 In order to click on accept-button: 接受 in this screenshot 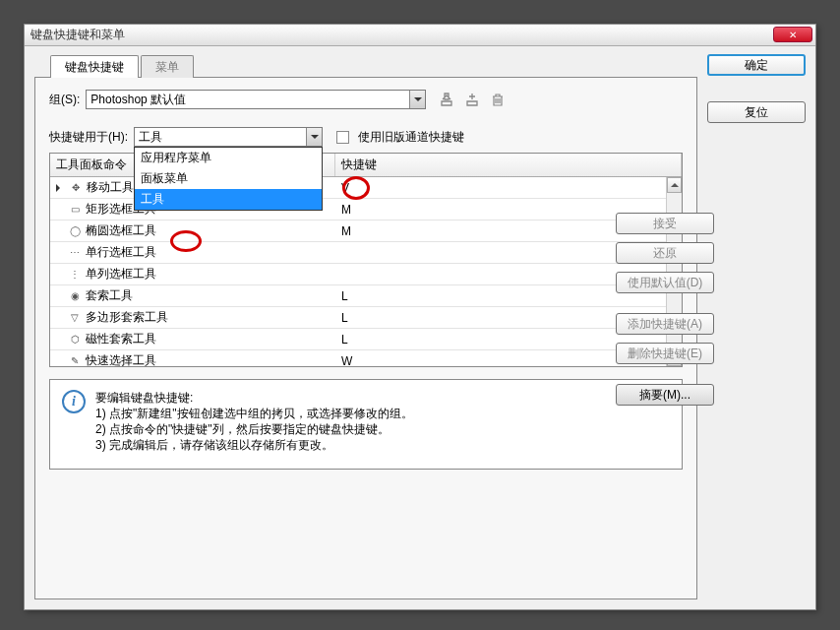, I will do `click(665, 223)`.